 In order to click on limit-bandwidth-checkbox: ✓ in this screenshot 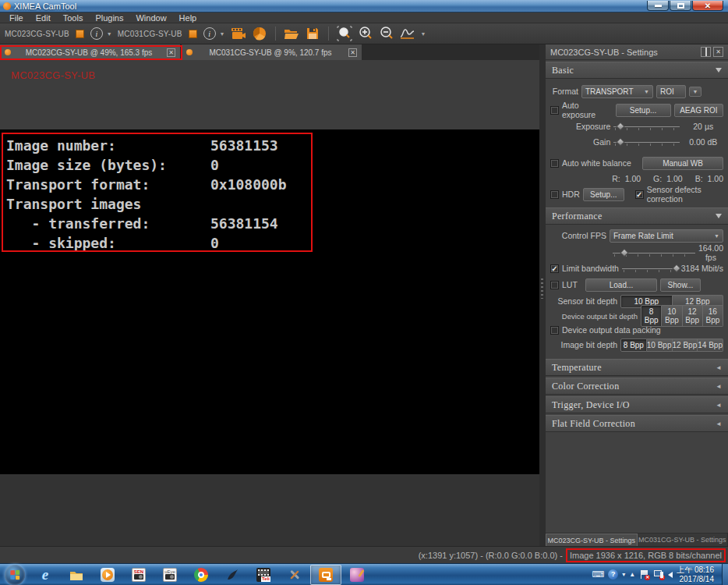, I will do `click(555, 268)`.